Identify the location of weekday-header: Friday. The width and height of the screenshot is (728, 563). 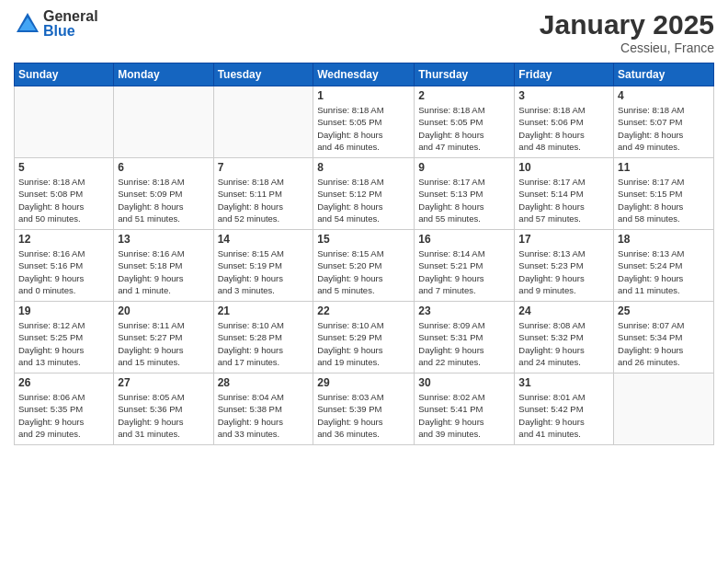
(564, 75).